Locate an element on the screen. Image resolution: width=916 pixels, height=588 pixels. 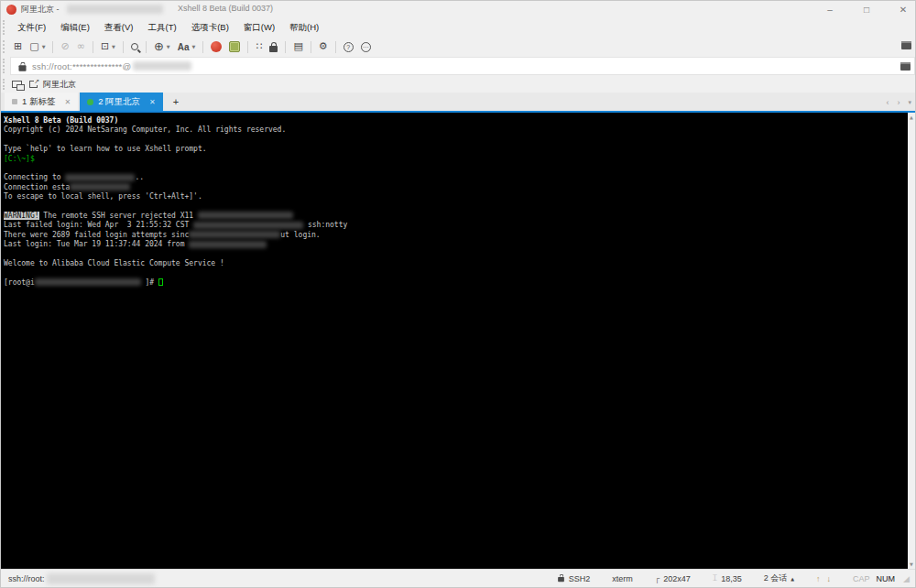
terminal-text: Connection esta is located at coordinates (37, 187).